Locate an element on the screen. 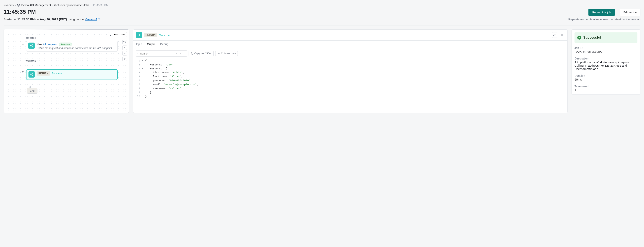 The height and width of the screenshot is (247, 644). search-input is located at coordinates (157, 54).